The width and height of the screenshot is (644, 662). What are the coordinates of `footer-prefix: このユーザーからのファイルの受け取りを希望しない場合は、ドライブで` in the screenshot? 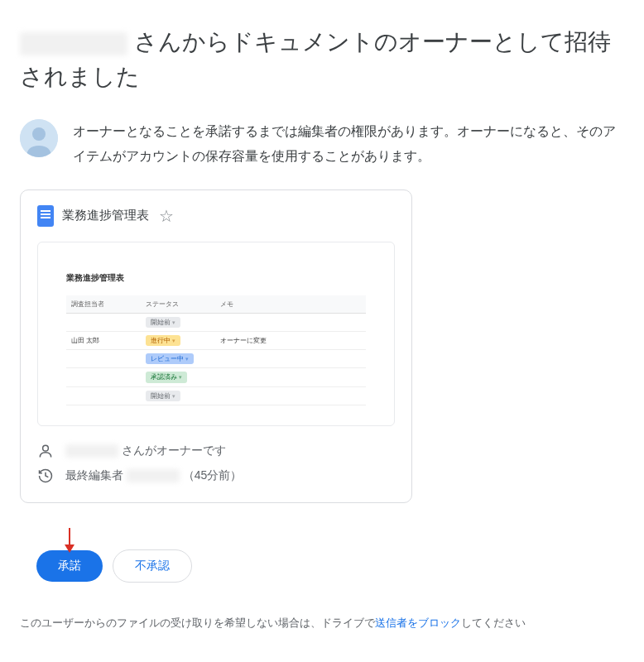 It's located at (197, 622).